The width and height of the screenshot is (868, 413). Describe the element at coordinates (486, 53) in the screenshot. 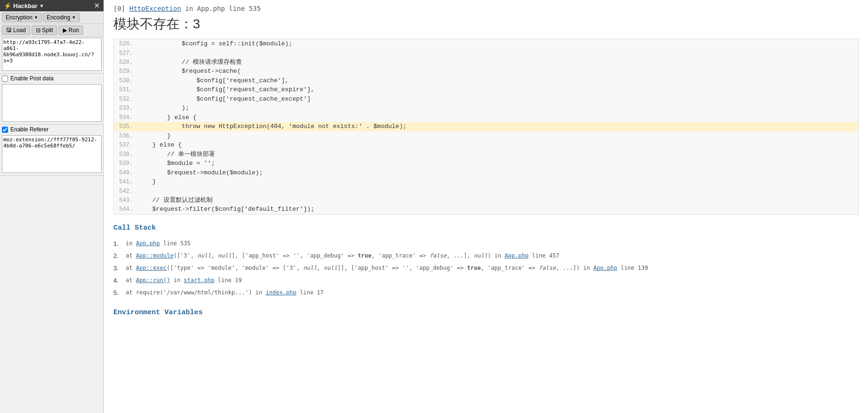

I see `code-line: 527.` at that location.